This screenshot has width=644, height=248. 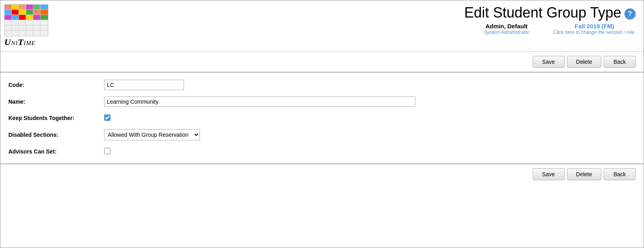 I want to click on save-button-top: Save, so click(x=549, y=62).